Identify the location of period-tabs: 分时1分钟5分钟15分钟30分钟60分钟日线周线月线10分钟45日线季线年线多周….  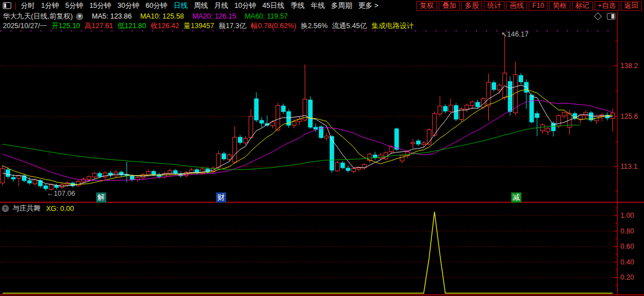
(202, 6).